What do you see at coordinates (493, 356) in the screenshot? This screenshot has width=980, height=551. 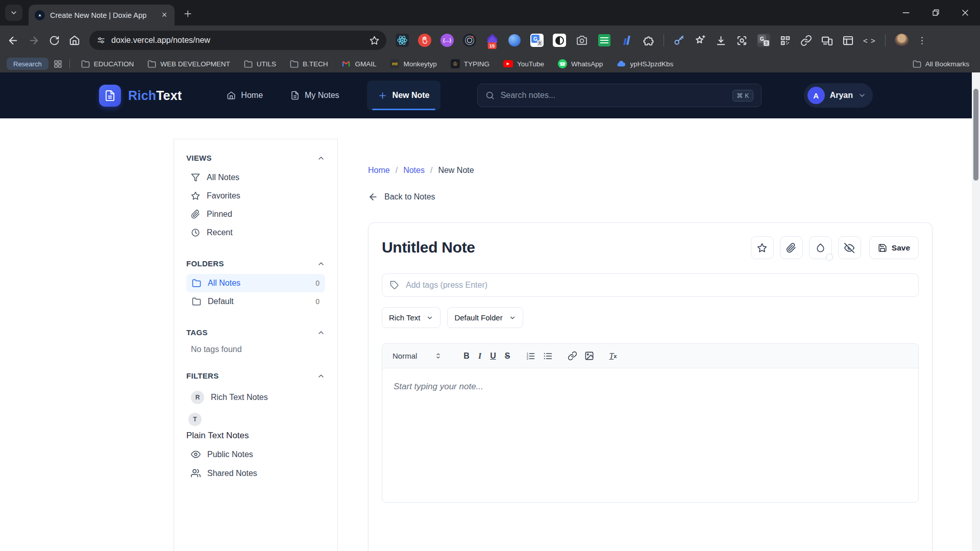 I see `underline-button: U` at bounding box center [493, 356].